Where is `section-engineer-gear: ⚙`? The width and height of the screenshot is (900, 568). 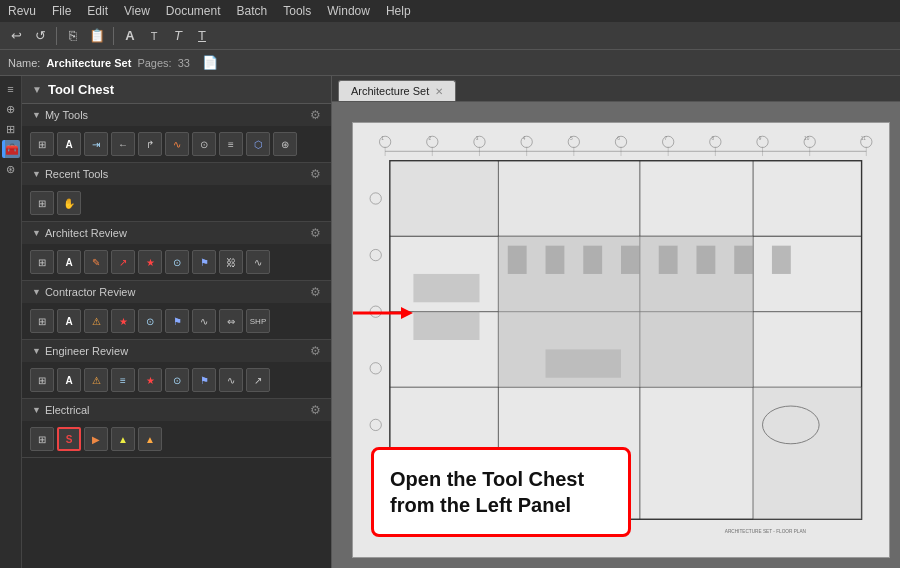 section-engineer-gear: ⚙ is located at coordinates (316, 351).